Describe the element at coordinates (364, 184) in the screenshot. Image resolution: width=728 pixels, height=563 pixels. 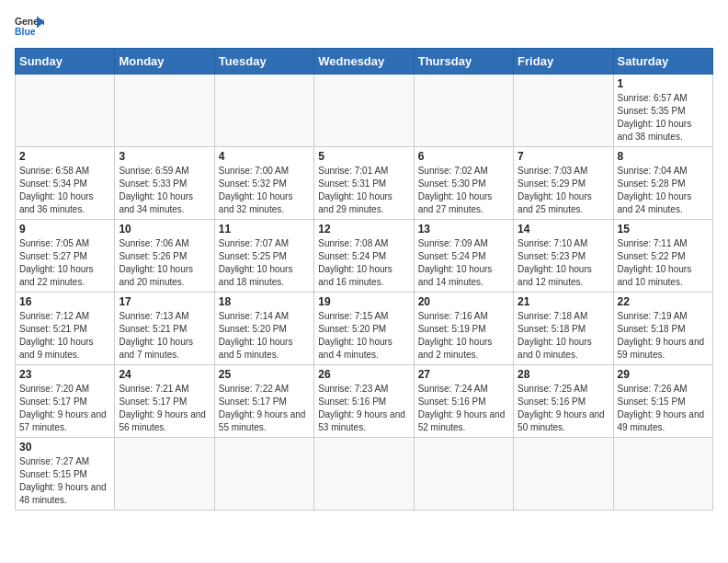
I see `calendar-week-row: 2Sunrise: 6:58 AM Sunset: 5:34 PM Daylig…` at that location.